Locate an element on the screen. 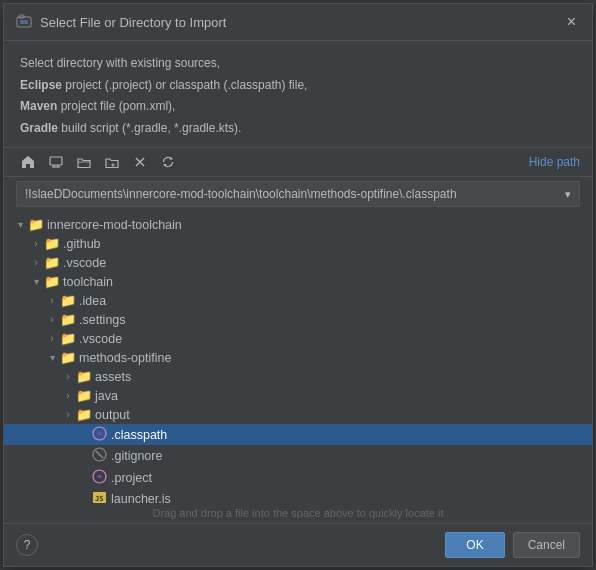  tree-item: .gitignore is located at coordinates (298, 456).